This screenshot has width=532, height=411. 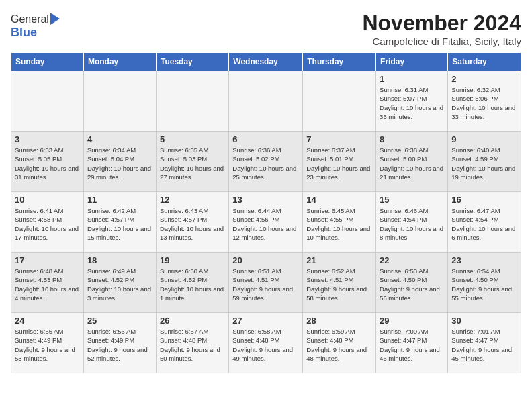 What do you see at coordinates (55, 19) in the screenshot?
I see `logo-arrow-icon` at bounding box center [55, 19].